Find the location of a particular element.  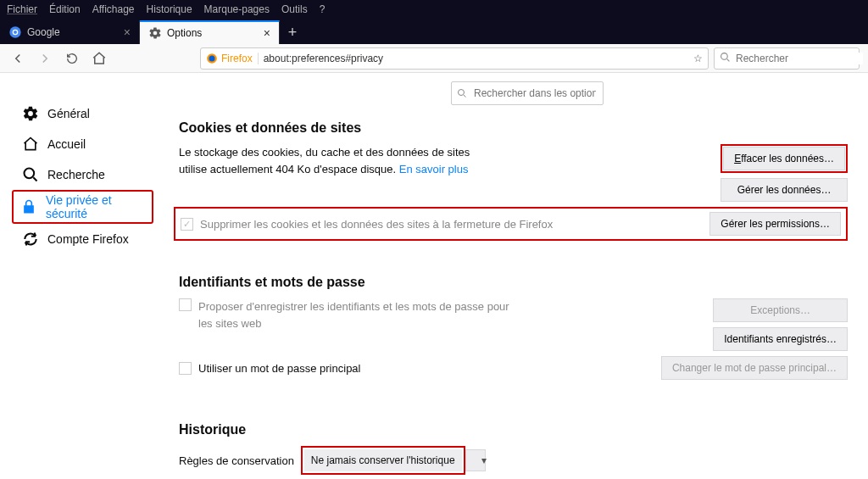

google-favicon-icon is located at coordinates (15, 32).